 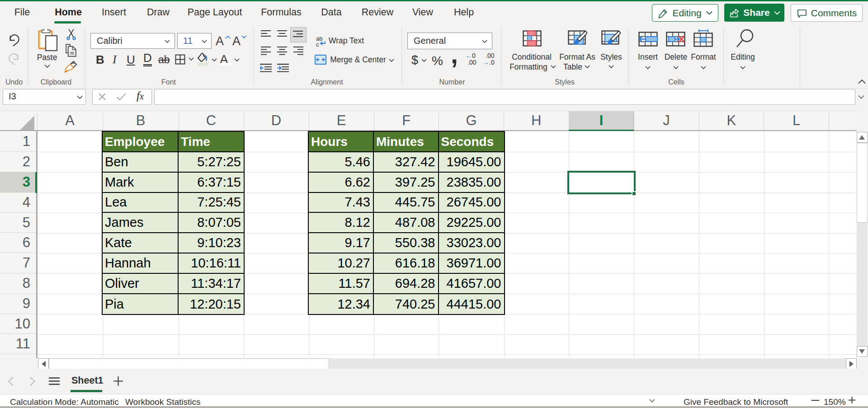 I want to click on svg-text: c, so click(x=317, y=44).